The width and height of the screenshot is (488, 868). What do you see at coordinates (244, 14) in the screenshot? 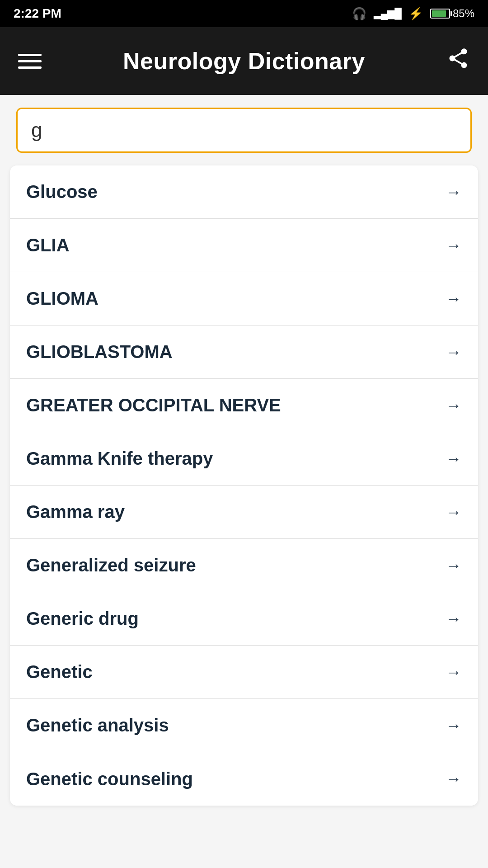
I see `status-bar: 2:22 PM 🎧 ▂▄▆█ ⚡ 85%` at bounding box center [244, 14].